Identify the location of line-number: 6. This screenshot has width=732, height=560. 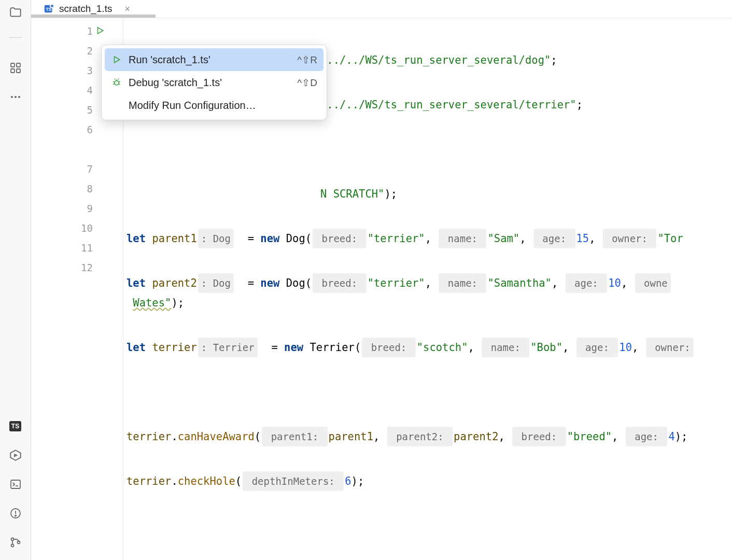
(77, 144).